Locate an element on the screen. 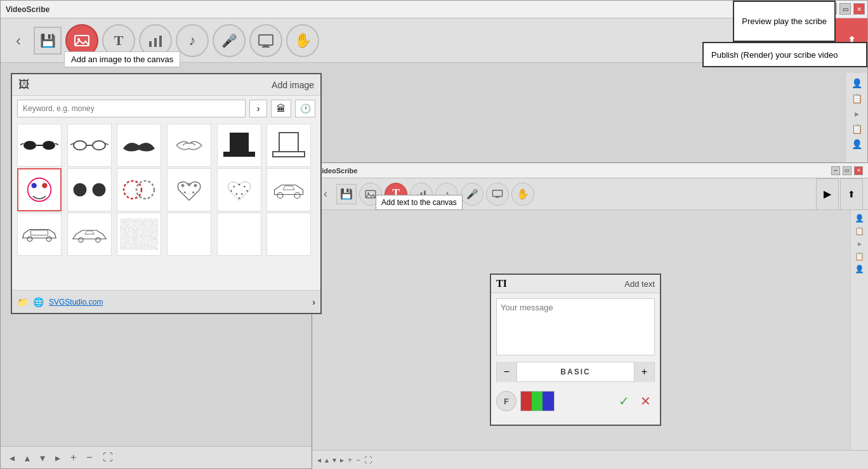 This screenshot has height=469, width=868. folder-icon: 📁 is located at coordinates (23, 302).